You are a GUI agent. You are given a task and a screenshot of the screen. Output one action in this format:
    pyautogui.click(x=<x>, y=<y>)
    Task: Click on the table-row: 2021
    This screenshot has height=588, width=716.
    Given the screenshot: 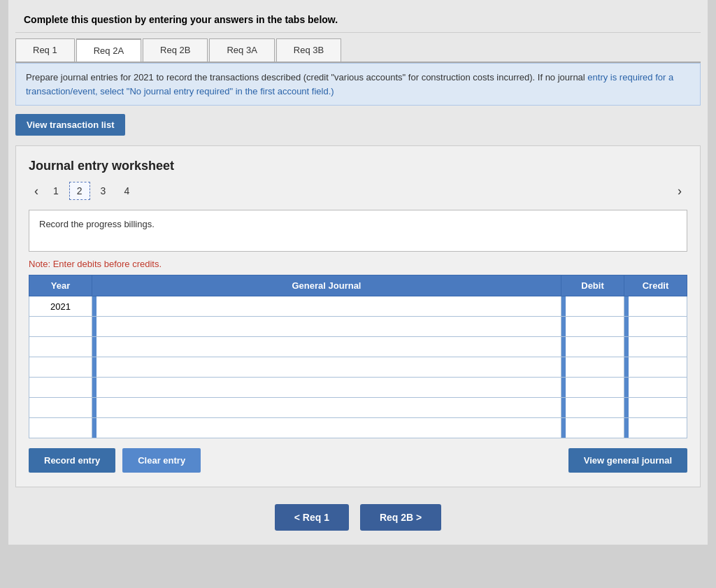 What is the action you would take?
    pyautogui.click(x=358, y=306)
    